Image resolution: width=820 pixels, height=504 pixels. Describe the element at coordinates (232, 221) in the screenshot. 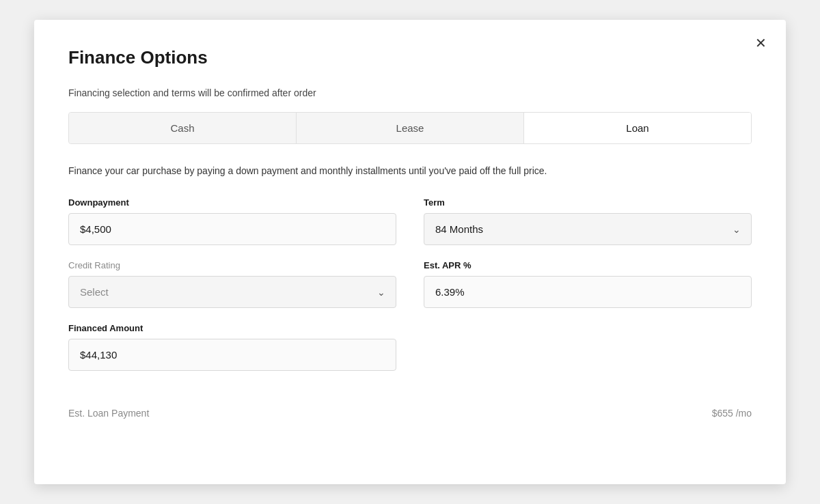

I see `downpayment-group: Downpayment` at that location.